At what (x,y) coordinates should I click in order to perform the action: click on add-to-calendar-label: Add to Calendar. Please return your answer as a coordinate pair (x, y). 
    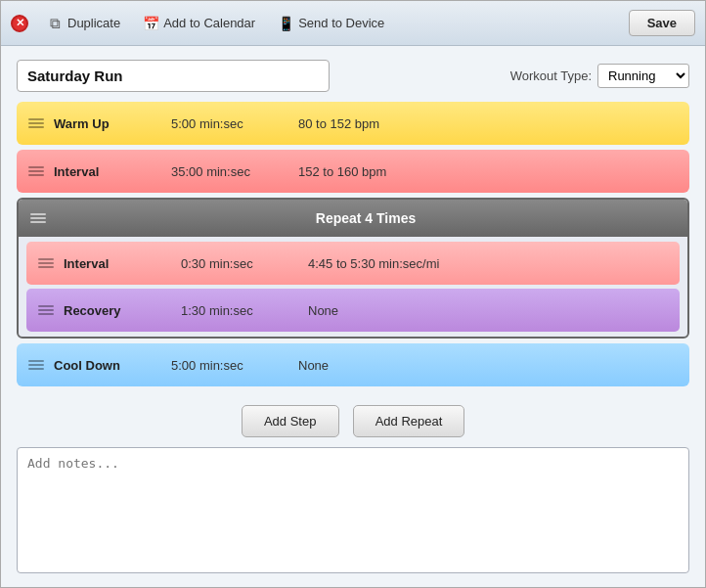
    Looking at the image, I should click on (209, 23).